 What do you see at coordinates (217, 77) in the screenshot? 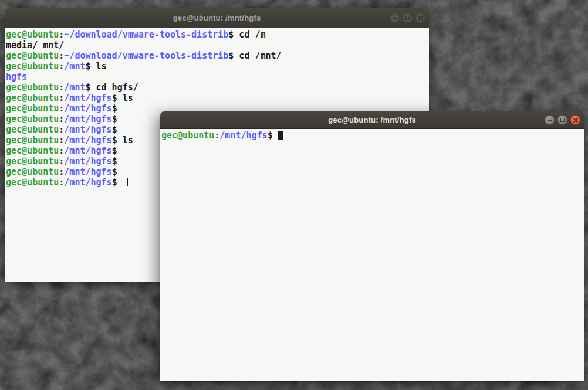
I see `terminal-line: hgfs` at bounding box center [217, 77].